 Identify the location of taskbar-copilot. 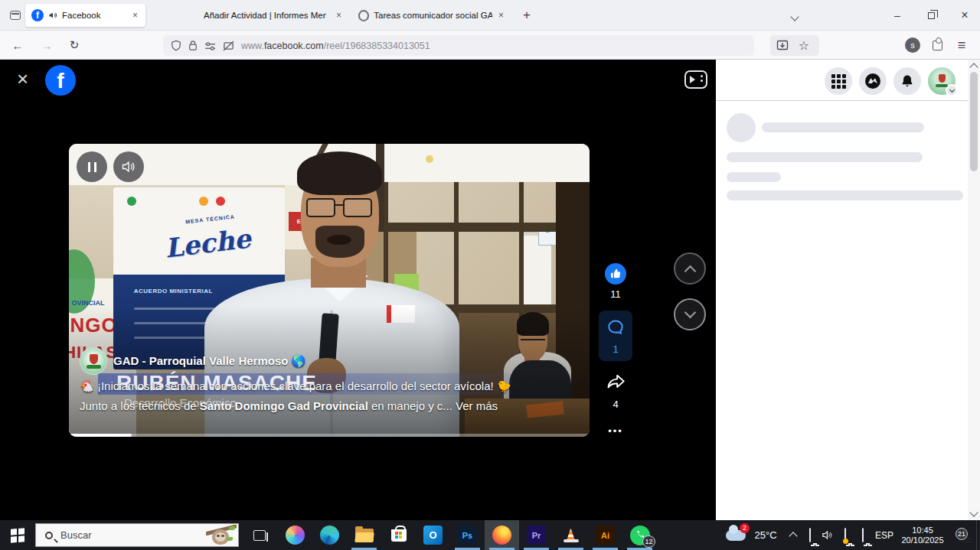
(296, 535).